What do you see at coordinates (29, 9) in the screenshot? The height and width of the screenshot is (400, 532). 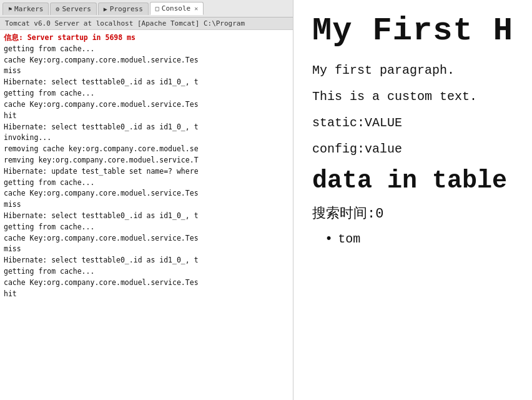 I see `markers-tab-label: Markers` at bounding box center [29, 9].